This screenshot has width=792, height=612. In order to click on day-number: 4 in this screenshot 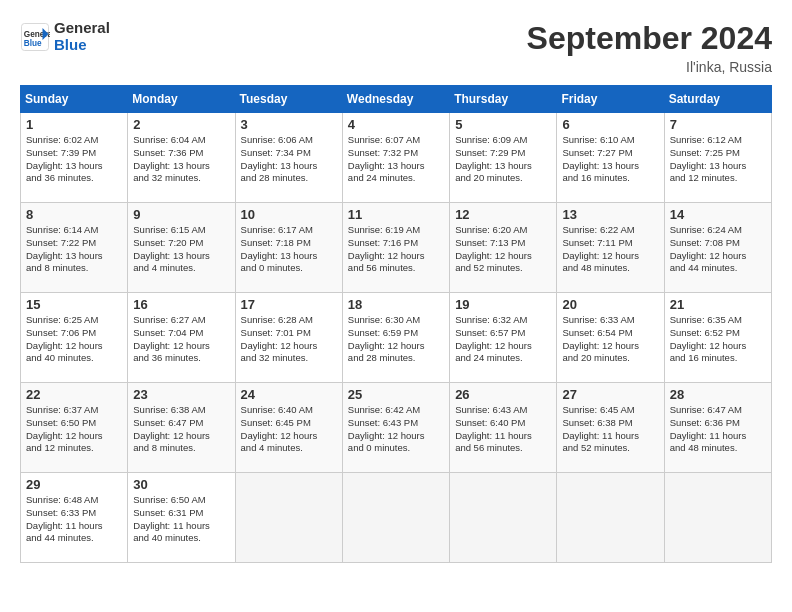, I will do `click(396, 124)`.